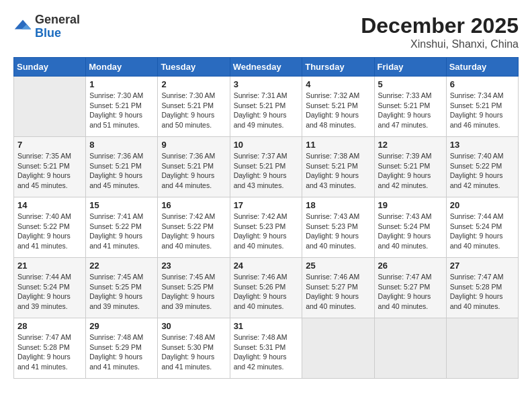 The width and height of the screenshot is (532, 411). Describe the element at coordinates (410, 266) in the screenshot. I see `day-number: 26` at that location.